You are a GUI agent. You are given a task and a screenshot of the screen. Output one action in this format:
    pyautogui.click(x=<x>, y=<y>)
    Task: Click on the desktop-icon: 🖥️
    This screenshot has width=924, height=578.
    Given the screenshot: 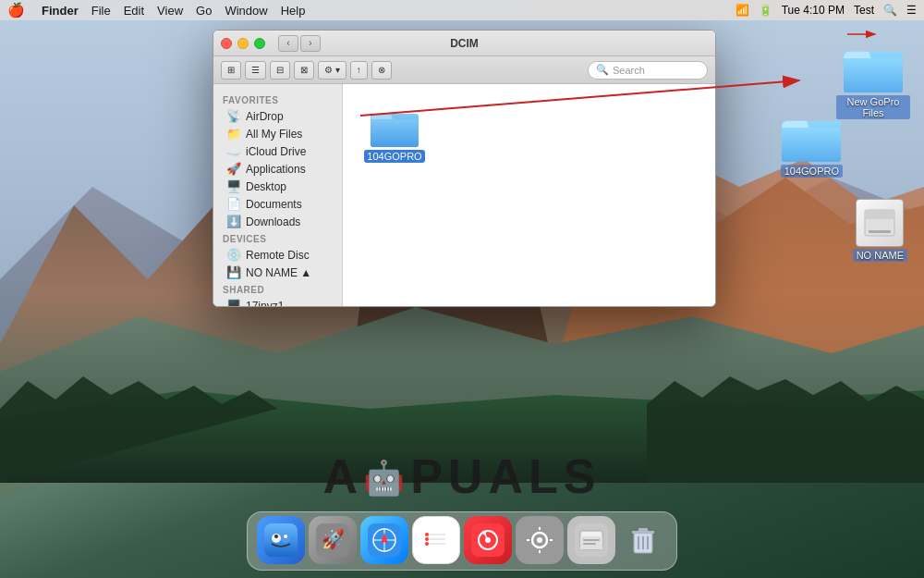 What is the action you would take?
    pyautogui.click(x=234, y=187)
    